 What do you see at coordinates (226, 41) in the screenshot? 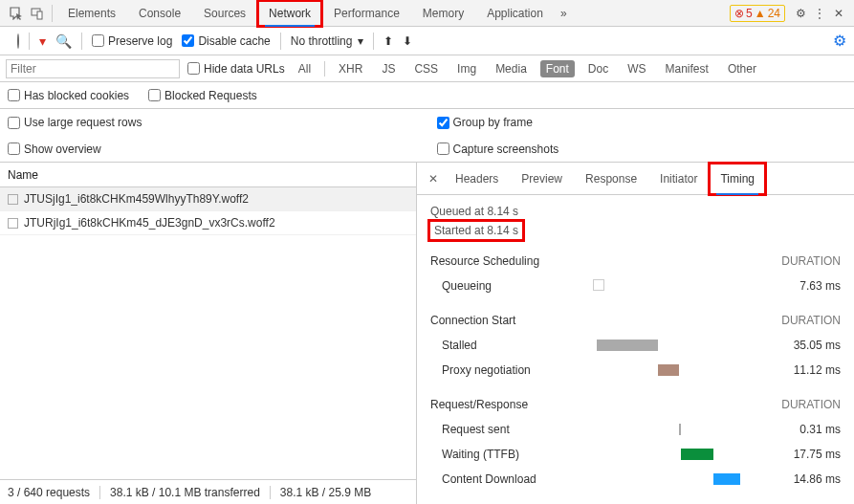
I see `disable-cache-checkbox: Disable cache` at bounding box center [226, 41].